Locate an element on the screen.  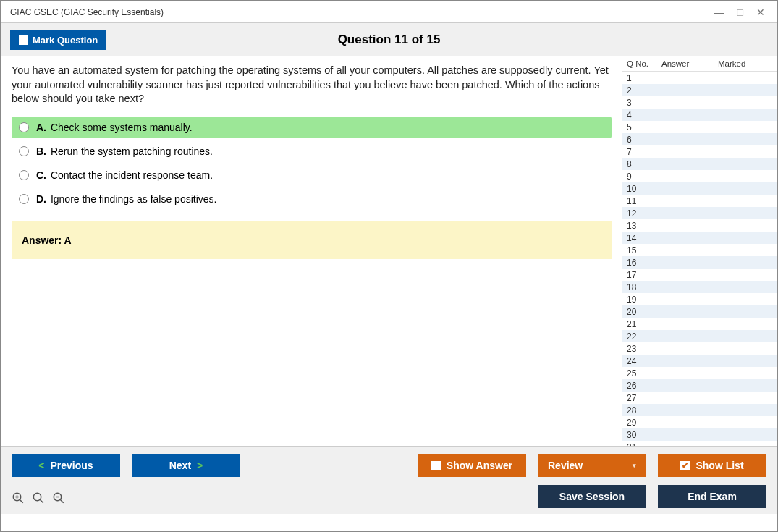
col-marked: Marked is located at coordinates (747, 64).